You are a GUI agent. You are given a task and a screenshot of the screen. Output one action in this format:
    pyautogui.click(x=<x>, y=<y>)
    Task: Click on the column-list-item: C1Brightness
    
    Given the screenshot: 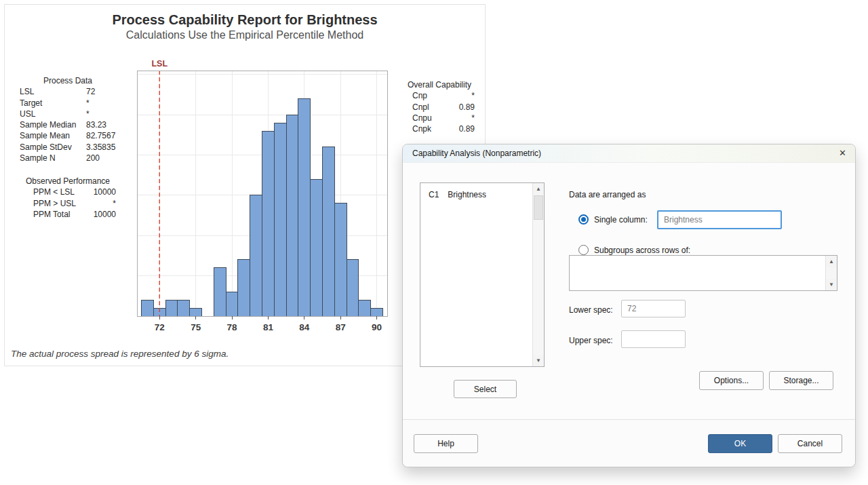 What is the action you would take?
    pyautogui.click(x=476, y=191)
    